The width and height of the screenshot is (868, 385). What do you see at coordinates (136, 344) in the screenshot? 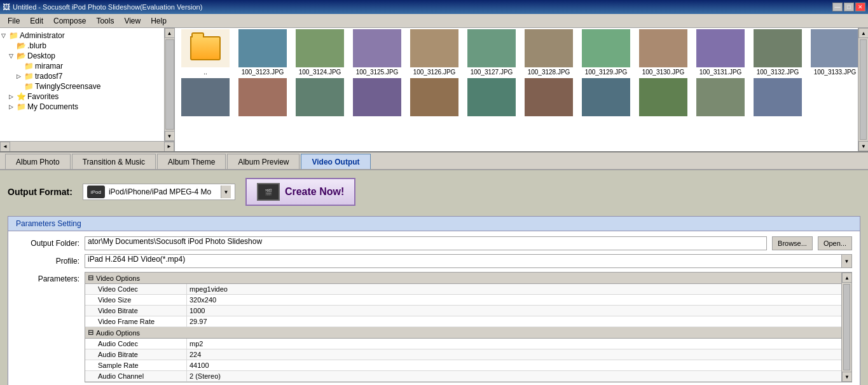
I see `grid-col-audio-codec-key: Audio Codec` at bounding box center [136, 344].